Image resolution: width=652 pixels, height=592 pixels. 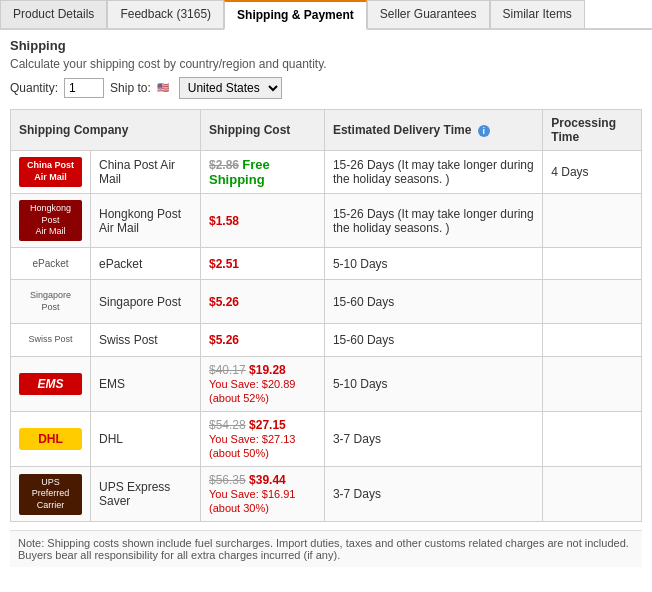 I want to click on company-logo-cell: Swiss Post, so click(x=51, y=340).